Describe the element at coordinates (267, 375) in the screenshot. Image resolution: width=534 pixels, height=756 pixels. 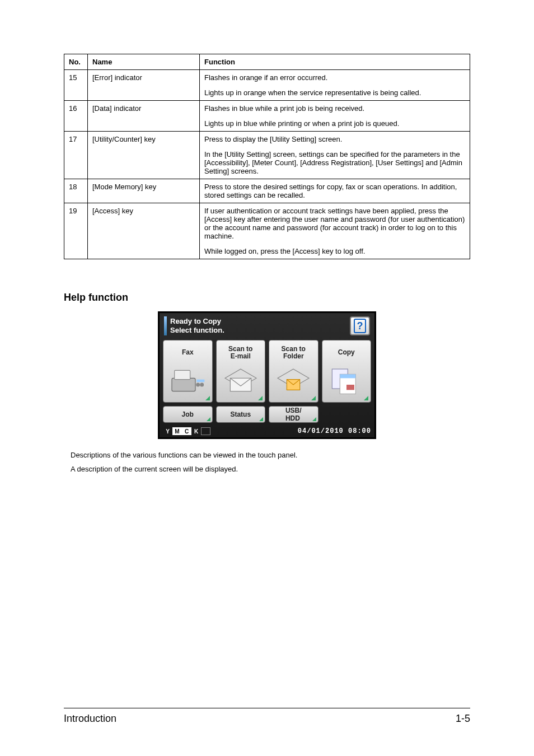
I see `touch-panel: Ready to Copy Select function. ? FaxScan…` at that location.